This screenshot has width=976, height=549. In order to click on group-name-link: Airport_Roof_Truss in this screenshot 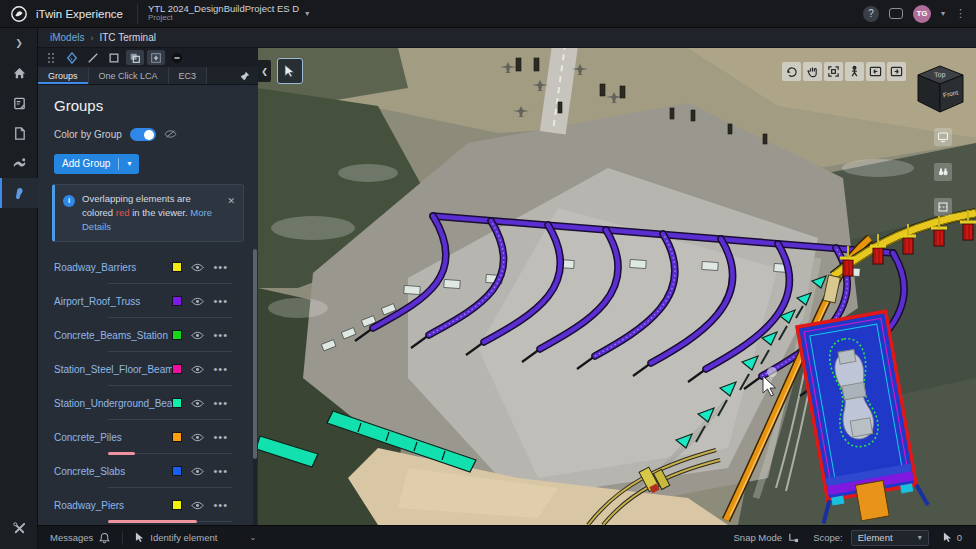, I will do `click(113, 302)`.